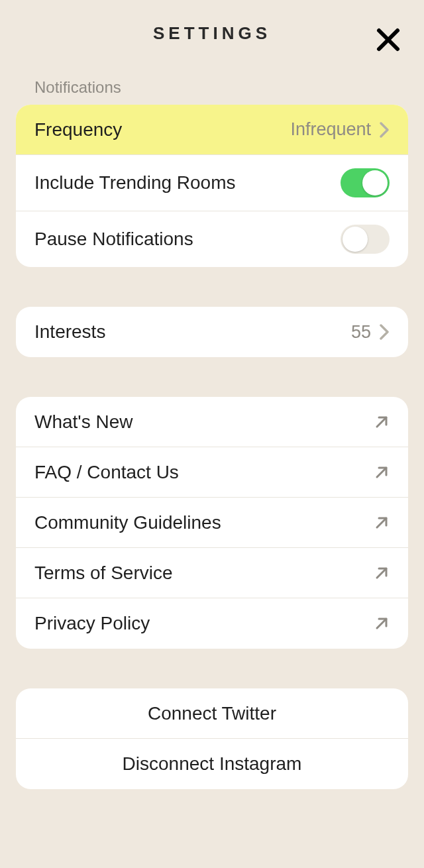 This screenshot has height=868, width=424. What do you see at coordinates (135, 183) in the screenshot?
I see `trending-label: Include Trending Rooms` at bounding box center [135, 183].